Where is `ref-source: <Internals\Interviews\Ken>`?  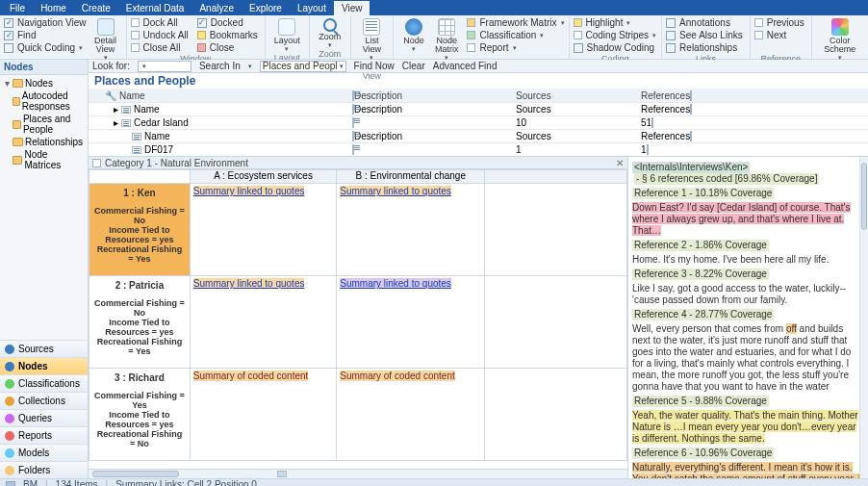 ref-source: <Internals\Interviews\Ken> is located at coordinates (691, 167).